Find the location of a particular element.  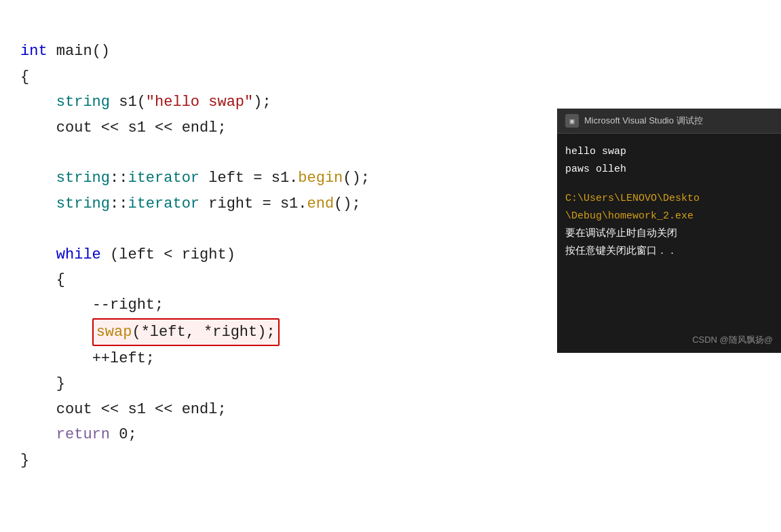

code-keyword-while: while is located at coordinates (79, 255).